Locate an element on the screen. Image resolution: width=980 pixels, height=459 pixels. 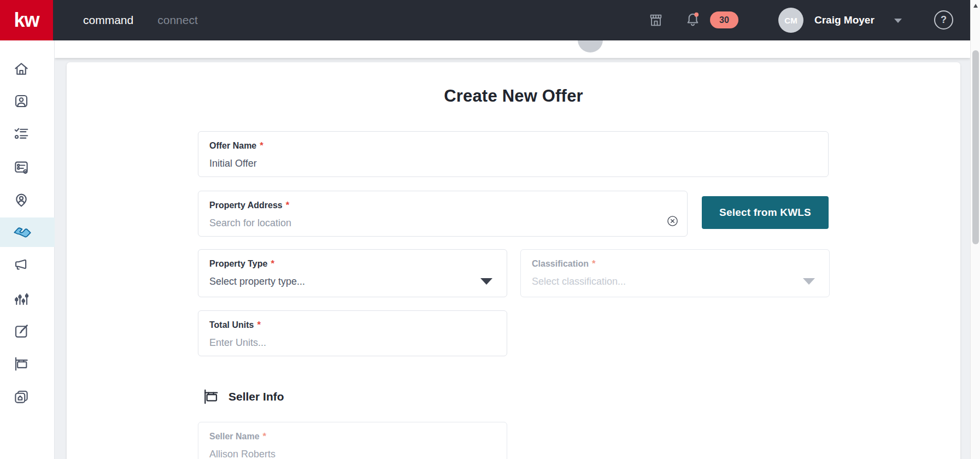
select-from-kwls-button: Select from KWLS is located at coordinates (765, 213).